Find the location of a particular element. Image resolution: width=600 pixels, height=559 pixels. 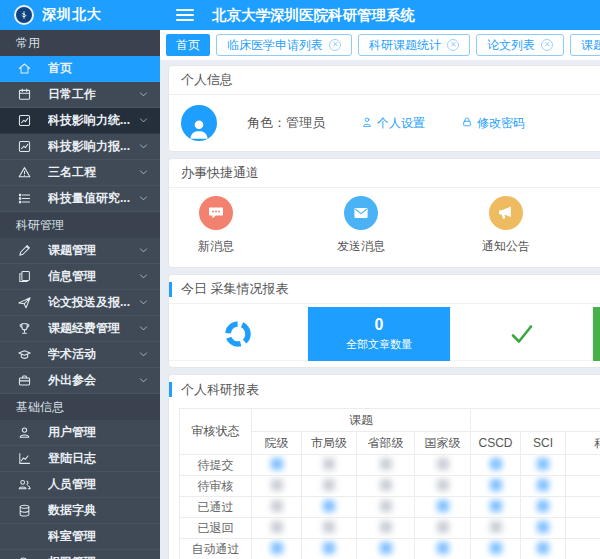

sidebar-item-学术活动: 学术活动 is located at coordinates (80, 355).